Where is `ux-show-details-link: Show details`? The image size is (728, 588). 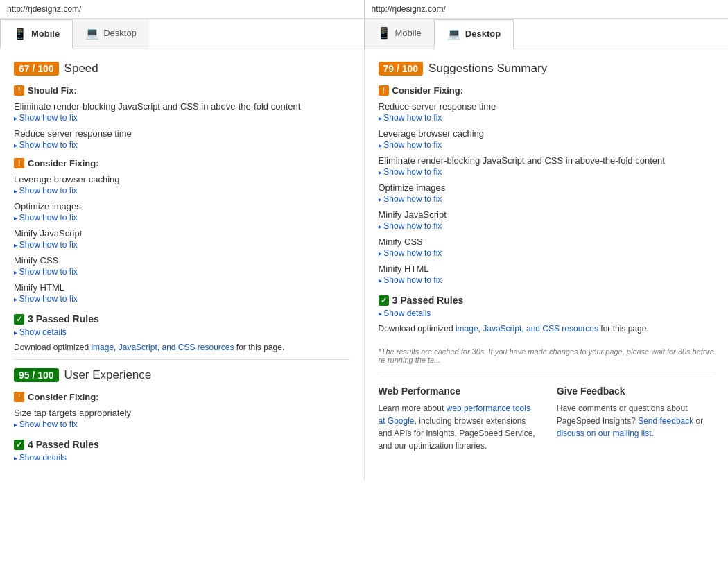 ux-show-details-link: Show details is located at coordinates (182, 458).